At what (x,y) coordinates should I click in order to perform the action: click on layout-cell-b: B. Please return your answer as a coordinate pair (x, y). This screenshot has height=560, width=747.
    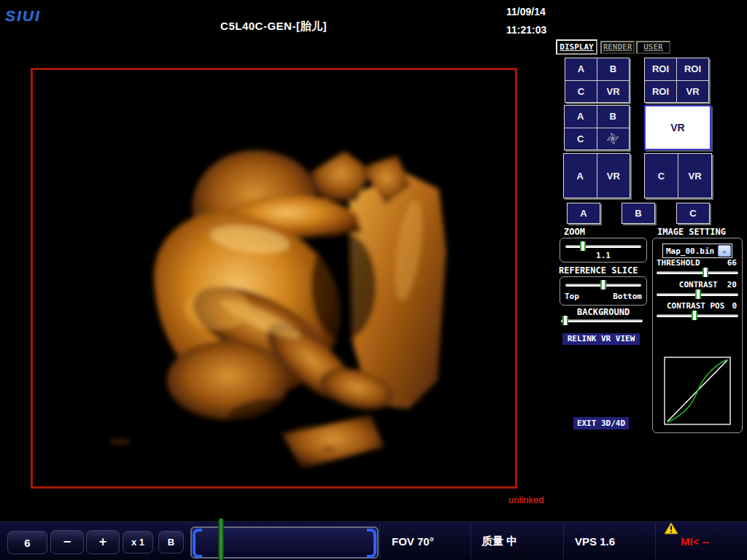
    Looking at the image, I should click on (613, 69).